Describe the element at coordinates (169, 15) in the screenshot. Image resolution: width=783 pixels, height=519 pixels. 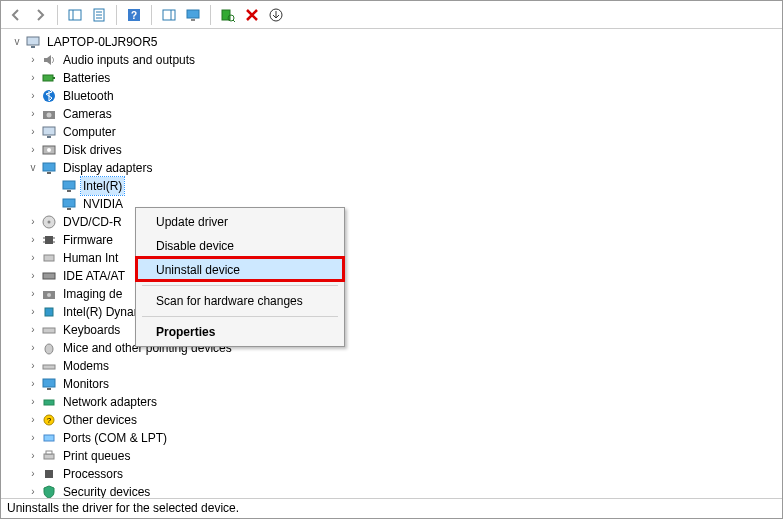
I see `action-button` at that location.